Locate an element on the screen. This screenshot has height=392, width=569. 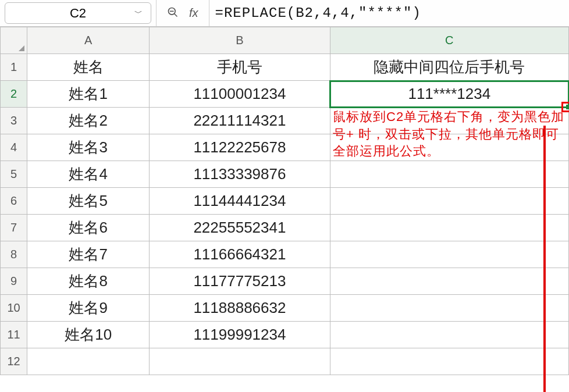
row-header-6: 6 is located at coordinates (14, 201).